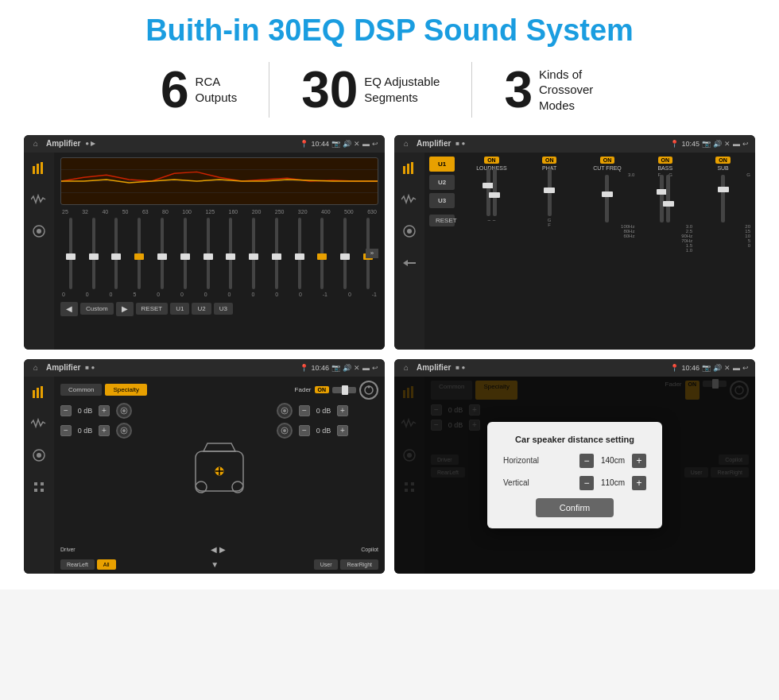  Describe the element at coordinates (39, 392) in the screenshot. I see `fader-sidebar-eq` at that location.